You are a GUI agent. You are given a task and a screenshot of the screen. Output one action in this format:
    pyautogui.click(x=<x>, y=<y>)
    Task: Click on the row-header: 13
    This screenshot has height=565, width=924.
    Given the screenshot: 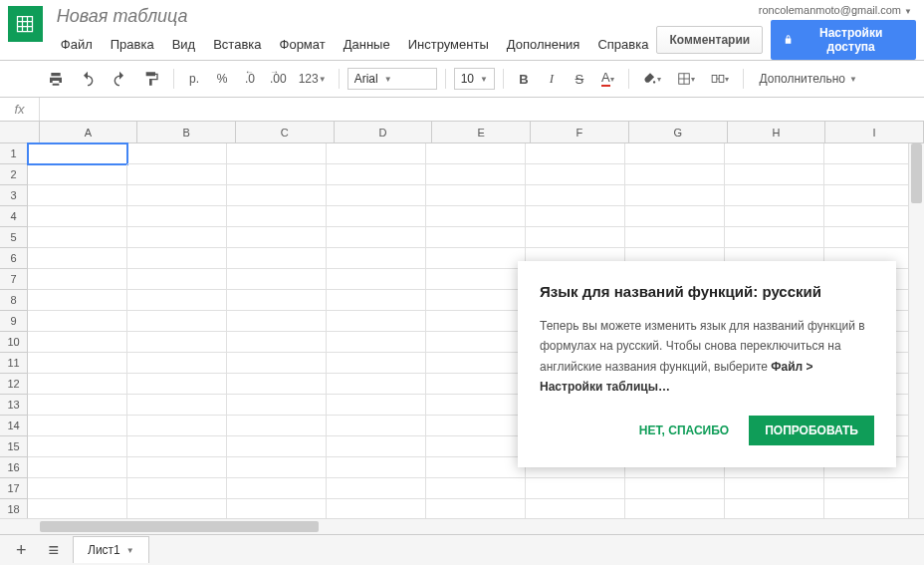 What is the action you would take?
    pyautogui.click(x=14, y=405)
    